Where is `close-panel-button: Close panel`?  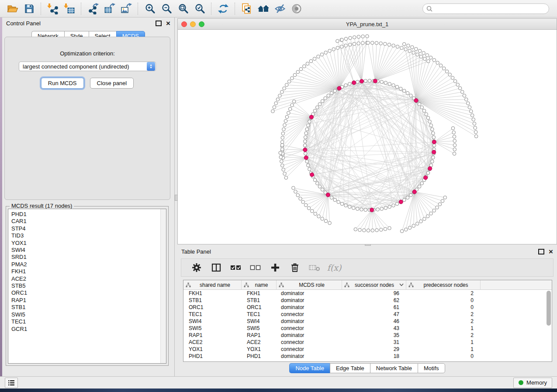 close-panel-button: Close panel is located at coordinates (112, 83).